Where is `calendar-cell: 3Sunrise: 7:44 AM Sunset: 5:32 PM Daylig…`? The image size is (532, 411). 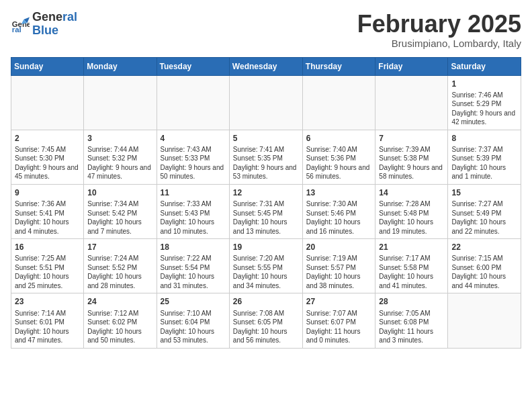
calendar-cell: 3Sunrise: 7:44 AM Sunset: 5:32 PM Daylig… is located at coordinates (120, 157).